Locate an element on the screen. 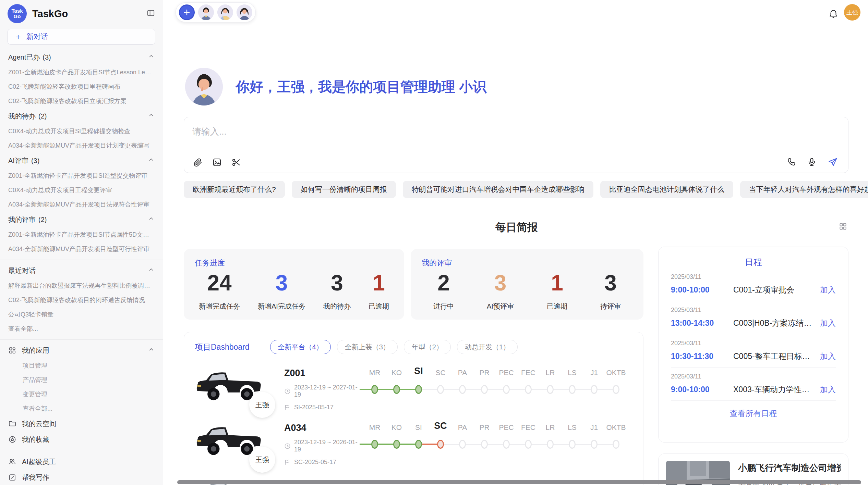  schedule-title: 日程 is located at coordinates (754, 262).